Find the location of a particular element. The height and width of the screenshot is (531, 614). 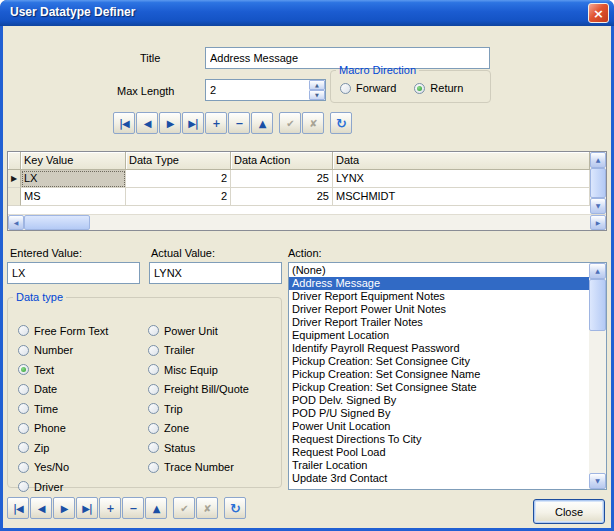

data-type-radio-option: Number is located at coordinates (63, 351).